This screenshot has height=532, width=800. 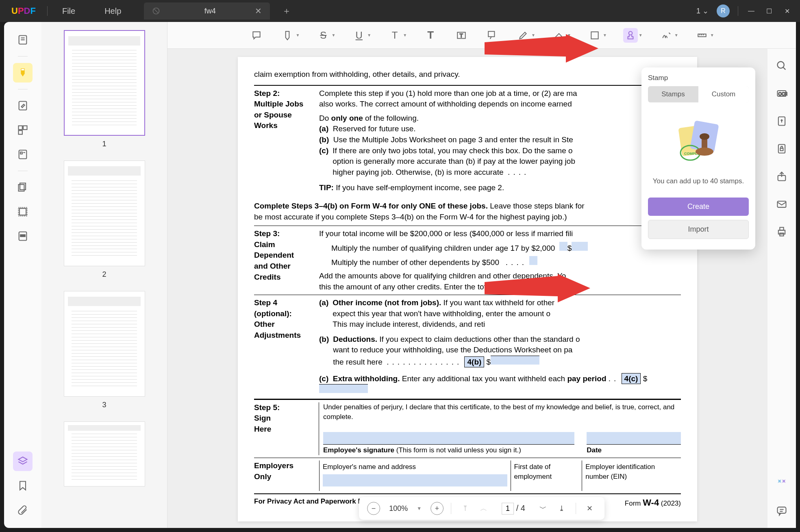 I want to click on zoom-in-button: +, so click(x=437, y=508).